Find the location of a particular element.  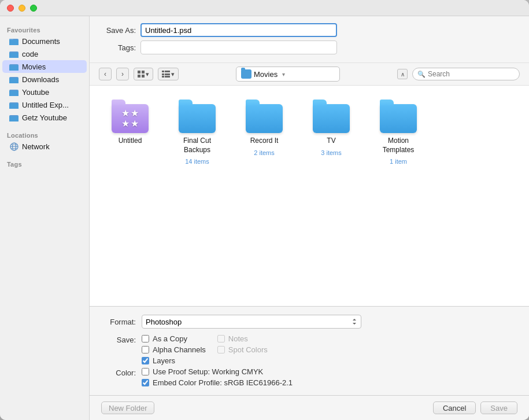

sidebar-untitled-exp-label: Untitled Exp... is located at coordinates (45, 105).